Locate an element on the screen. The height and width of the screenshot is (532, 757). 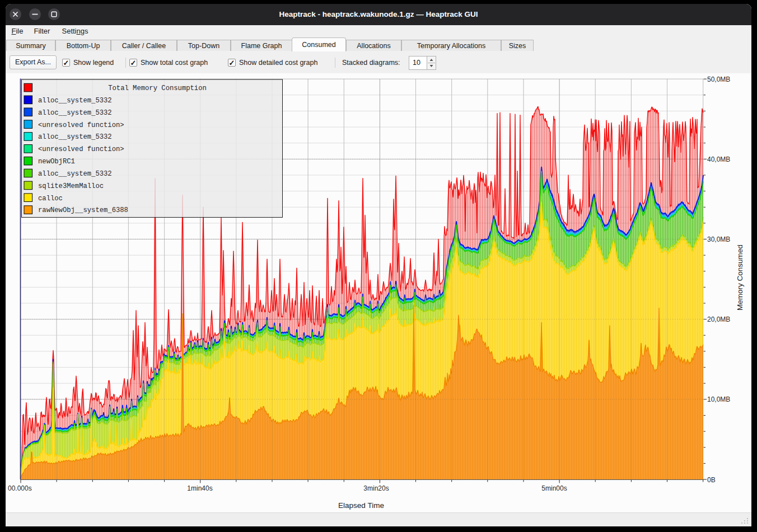
svg-text: 50,0MB is located at coordinates (719, 79).